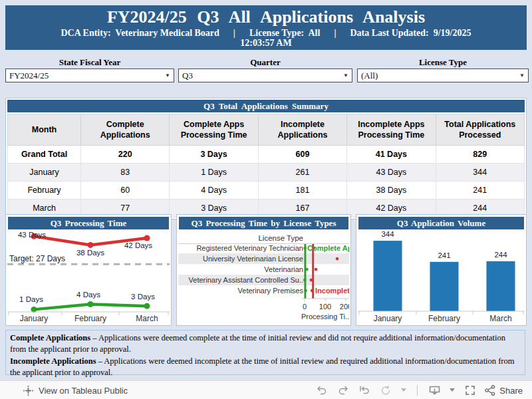 The image size is (532, 399). I want to click on point-label: 38 Days, so click(90, 253).